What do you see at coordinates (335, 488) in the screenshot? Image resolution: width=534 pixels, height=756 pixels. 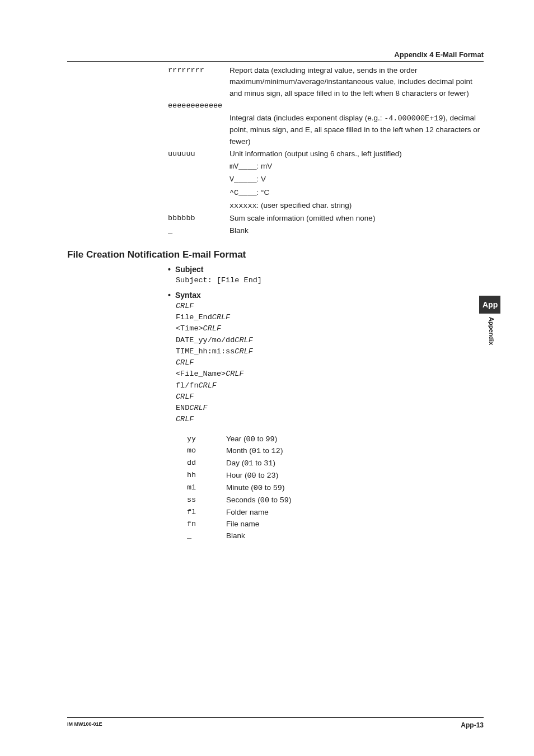 I see `parameter-list: yyYear (00 to 99) moMonth (01 to 12) ddD…` at bounding box center [335, 488].